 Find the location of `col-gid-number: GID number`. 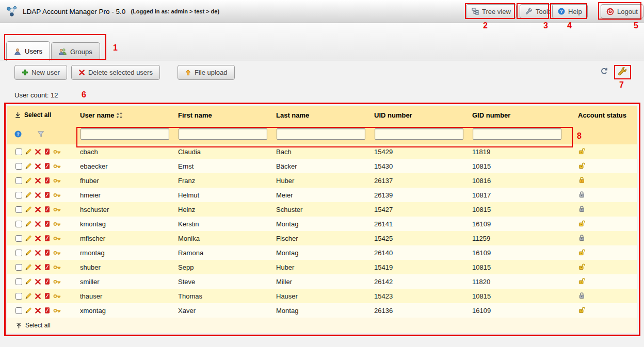

col-gid-number: GID number is located at coordinates (522, 115).